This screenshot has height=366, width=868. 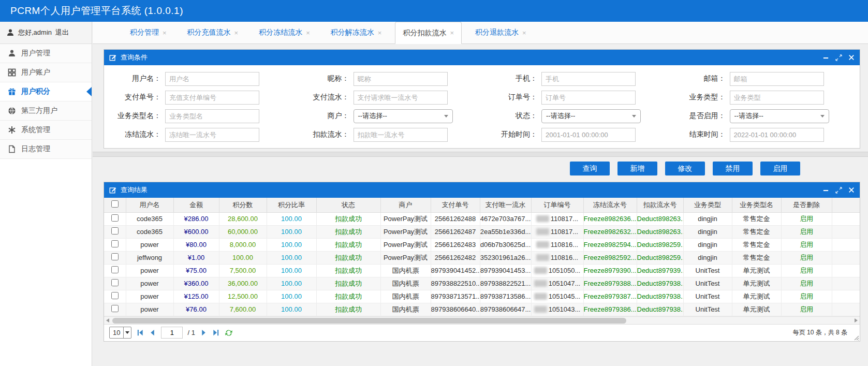 I want to click on select-all-checkbox-cell, so click(x=115, y=205).